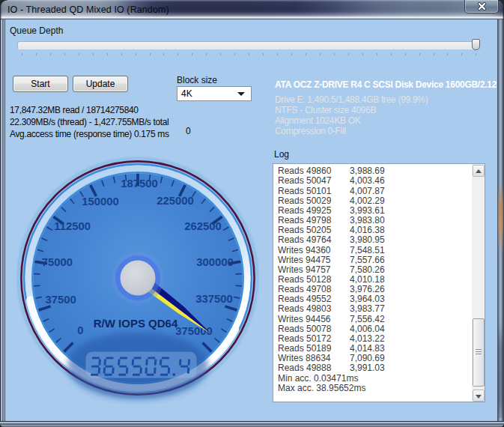  What do you see at coordinates (136, 324) in the screenshot?
I see `svg-text: R/W IOPS QD64` at bounding box center [136, 324].